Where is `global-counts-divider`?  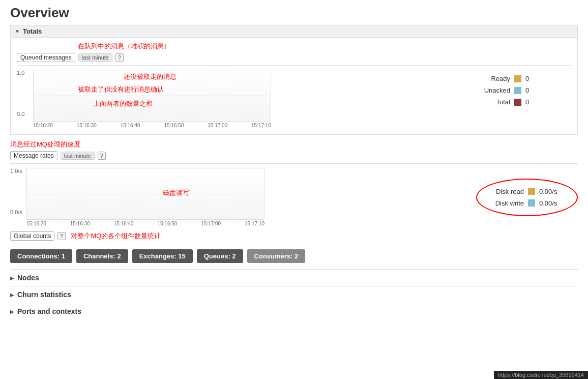
global-counts-divider is located at coordinates (294, 245).